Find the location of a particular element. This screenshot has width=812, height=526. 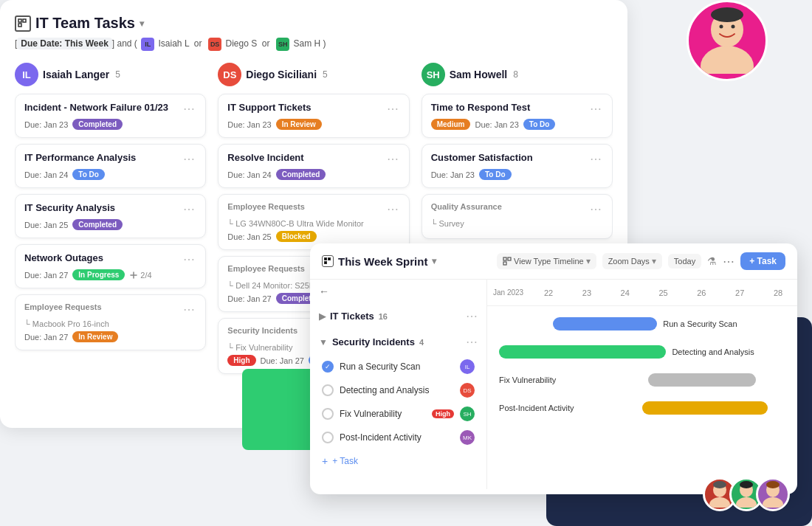

section-more: ⋯ is located at coordinates (472, 316).